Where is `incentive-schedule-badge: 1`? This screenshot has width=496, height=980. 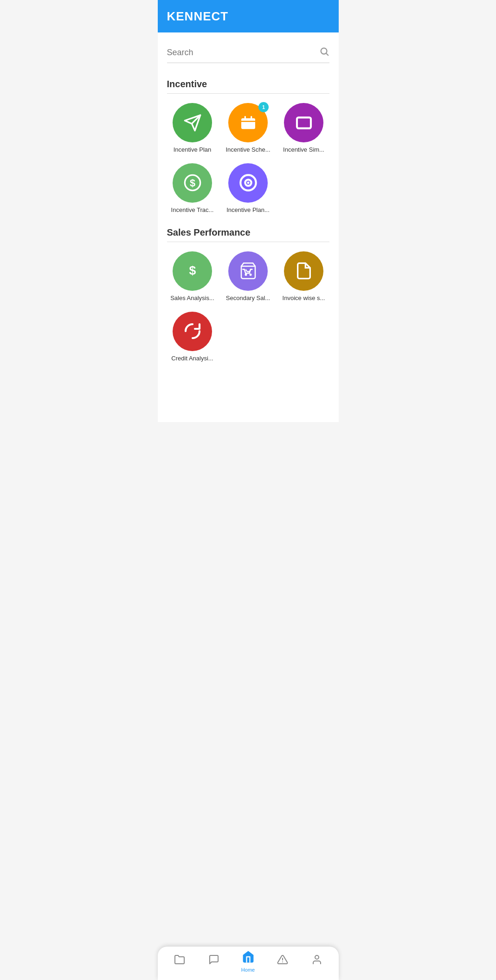 incentive-schedule-badge: 1 is located at coordinates (264, 107).